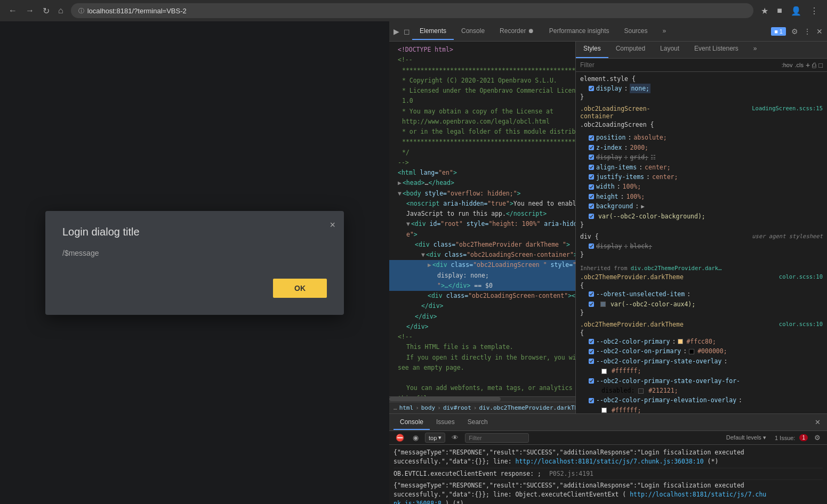 Image resolution: width=827 pixels, height=504 pixels. Describe the element at coordinates (636, 31) in the screenshot. I see `tab-sources: Sources` at that location.